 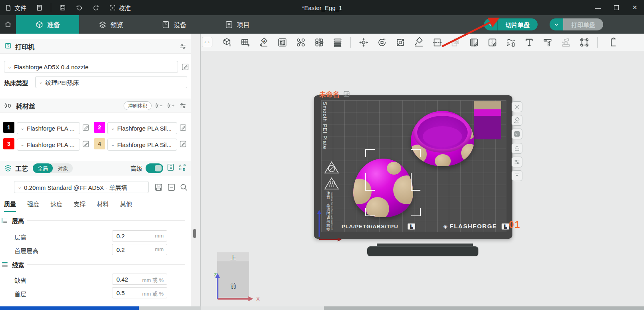 I want to click on close-button: ✕, so click(x=635, y=8).